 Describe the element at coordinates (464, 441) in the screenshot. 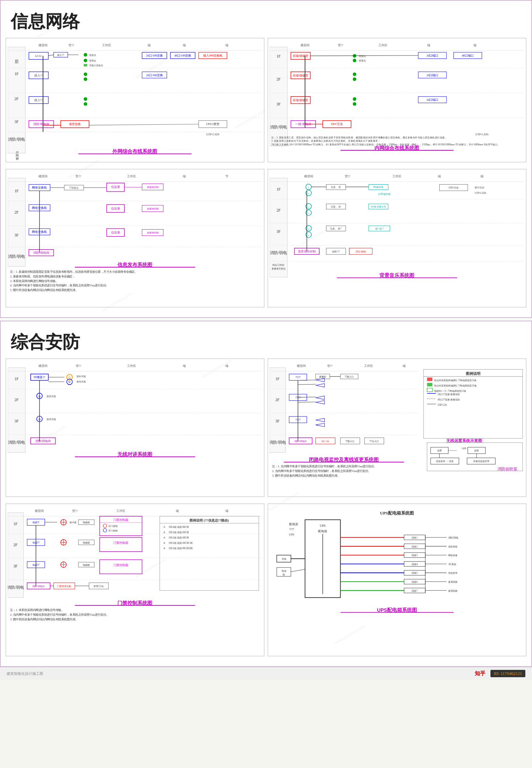

I see `svg-text: 无线远置系统示意图` at that location.